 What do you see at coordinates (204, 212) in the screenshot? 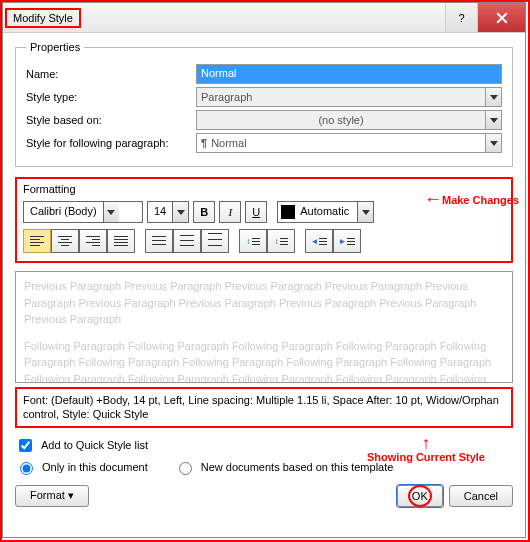
I see `bold-button: B` at bounding box center [204, 212].